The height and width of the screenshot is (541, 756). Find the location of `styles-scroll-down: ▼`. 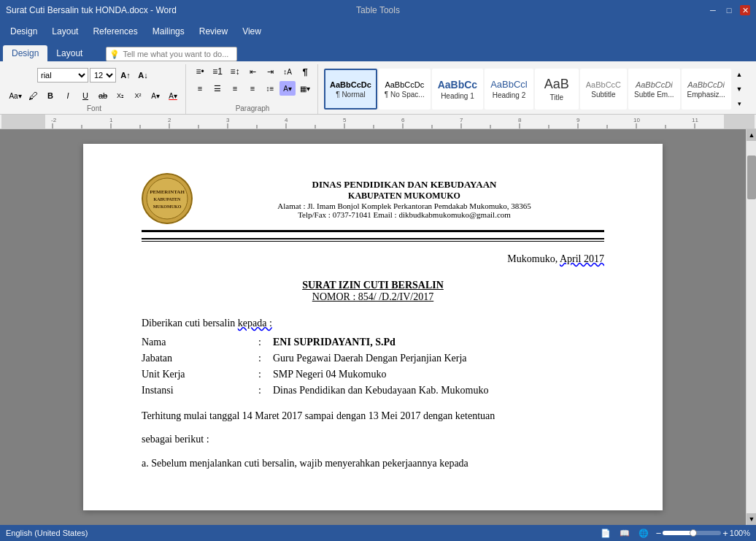

styles-scroll-down: ▼ is located at coordinates (739, 89).